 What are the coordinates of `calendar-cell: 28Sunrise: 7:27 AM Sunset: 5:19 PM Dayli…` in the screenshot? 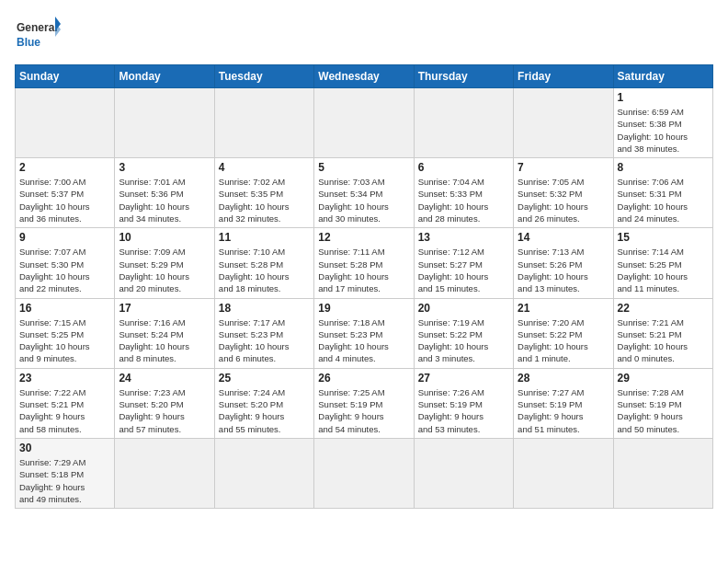 It's located at (563, 403).